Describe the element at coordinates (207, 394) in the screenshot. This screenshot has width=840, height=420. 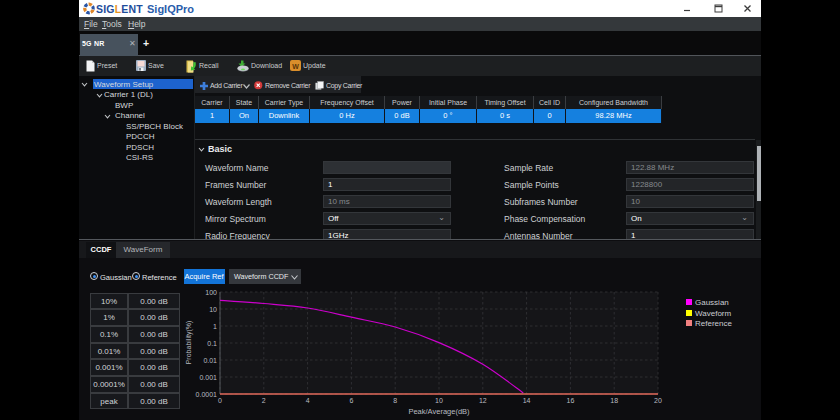
I see `svg-text: 0.0001` at that location.